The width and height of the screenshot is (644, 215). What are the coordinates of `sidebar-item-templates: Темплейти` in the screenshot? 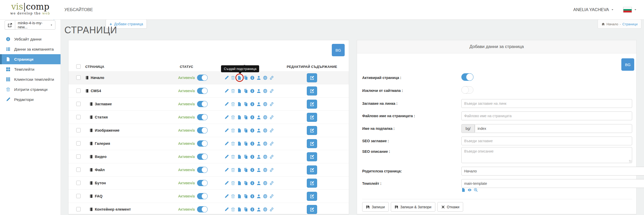 It's located at (30, 69).